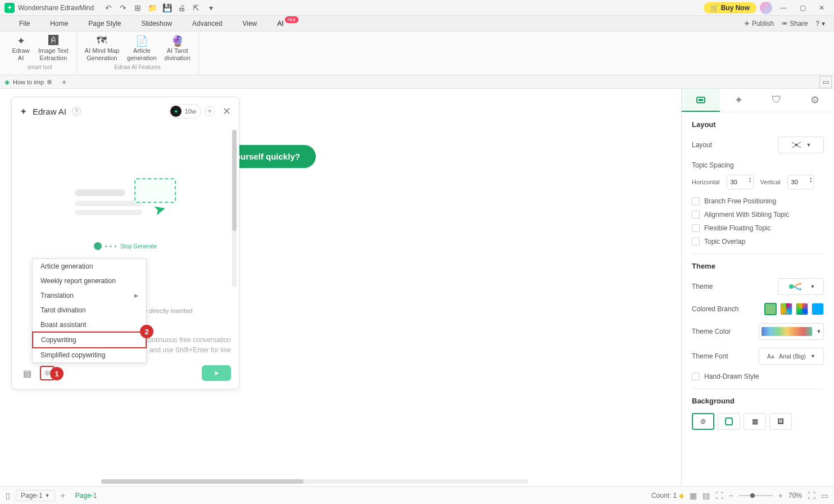 This screenshot has height=504, width=834. Describe the element at coordinates (777, 100) in the screenshot. I see `side-tab-security: 🛡` at that location.